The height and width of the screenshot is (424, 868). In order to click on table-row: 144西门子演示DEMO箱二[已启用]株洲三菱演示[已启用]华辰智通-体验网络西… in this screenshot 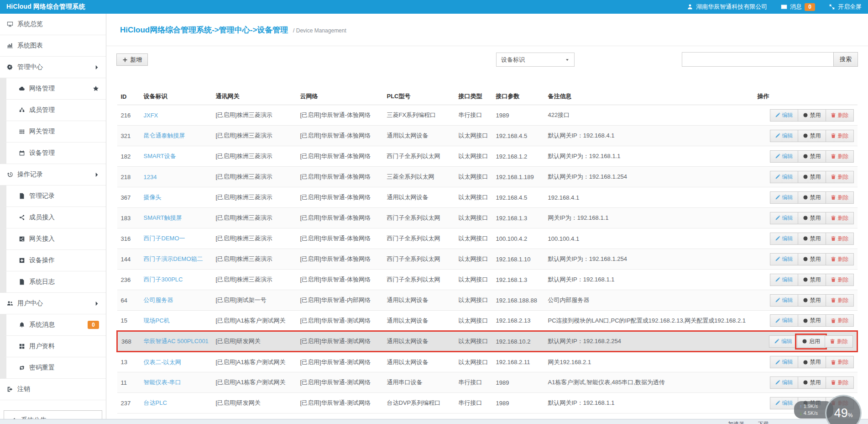, I will do `click(487, 260)`.